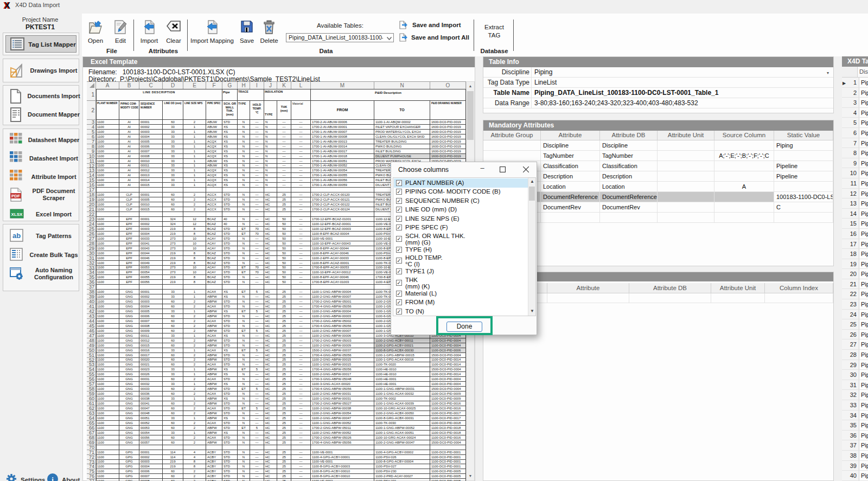 This screenshot has height=481, width=868. What do you see at coordinates (53, 478) in the screenshot?
I see `svg-text: i` at bounding box center [53, 478].